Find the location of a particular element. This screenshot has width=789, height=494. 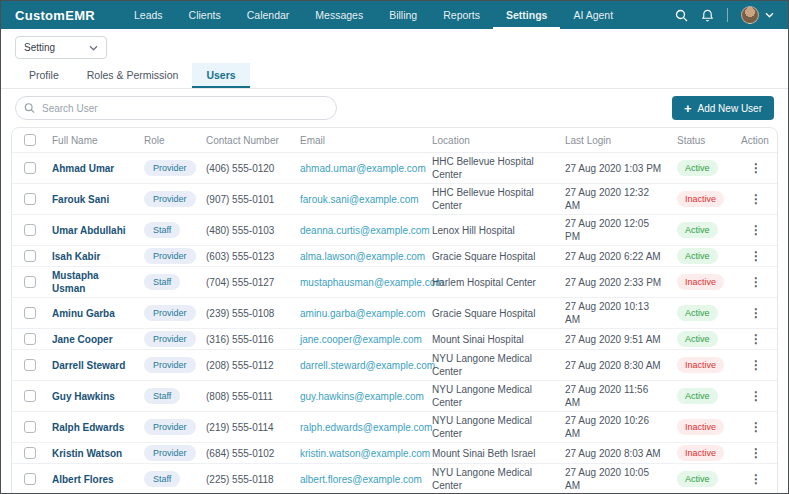

email-cell: darrell.steward@example.com is located at coordinates (360, 366).